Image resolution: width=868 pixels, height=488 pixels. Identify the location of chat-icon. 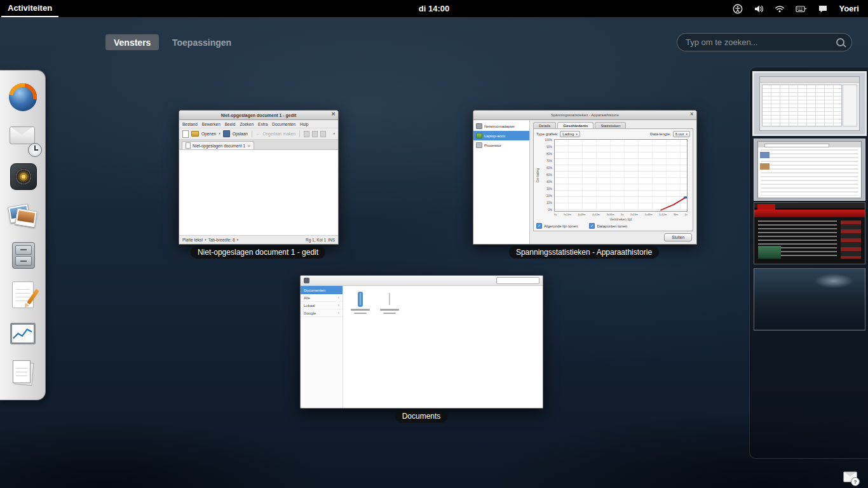
(823, 9).